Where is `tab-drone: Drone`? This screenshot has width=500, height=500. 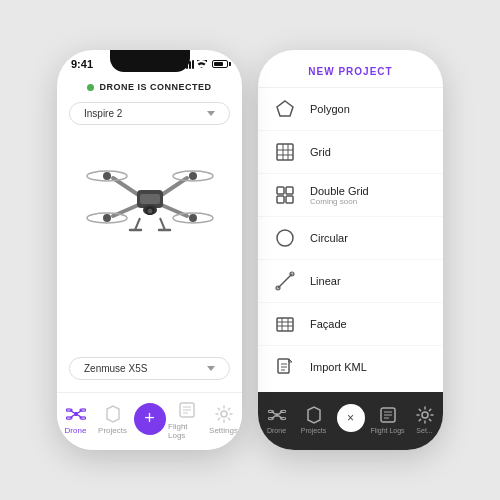 tab-drone: Drone is located at coordinates (76, 420).